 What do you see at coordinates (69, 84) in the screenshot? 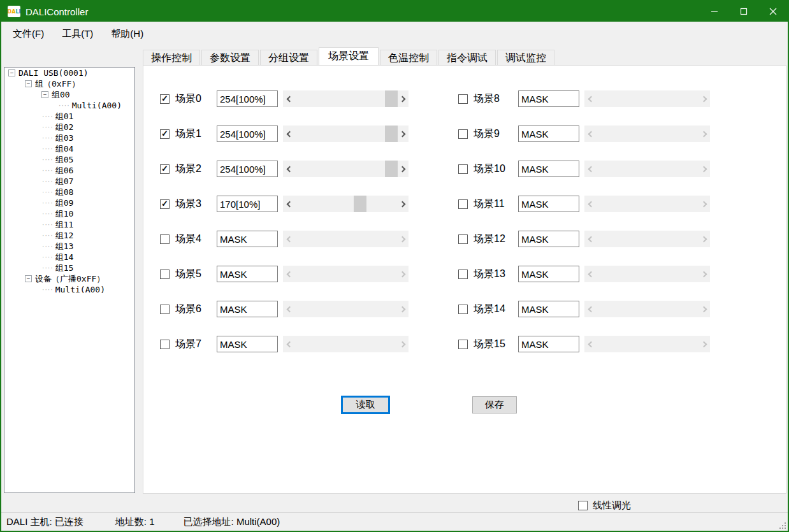
I see `tree-item: −组（0xFF）` at bounding box center [69, 84].